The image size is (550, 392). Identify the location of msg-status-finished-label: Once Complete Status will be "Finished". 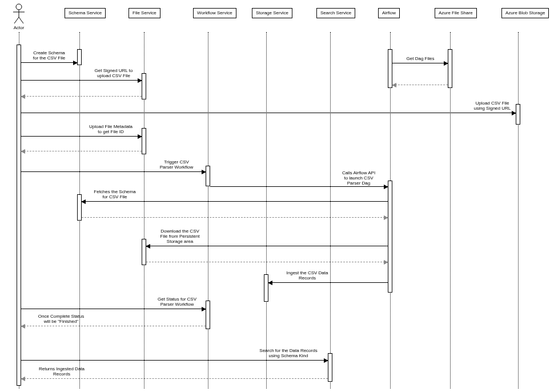
(61, 319).